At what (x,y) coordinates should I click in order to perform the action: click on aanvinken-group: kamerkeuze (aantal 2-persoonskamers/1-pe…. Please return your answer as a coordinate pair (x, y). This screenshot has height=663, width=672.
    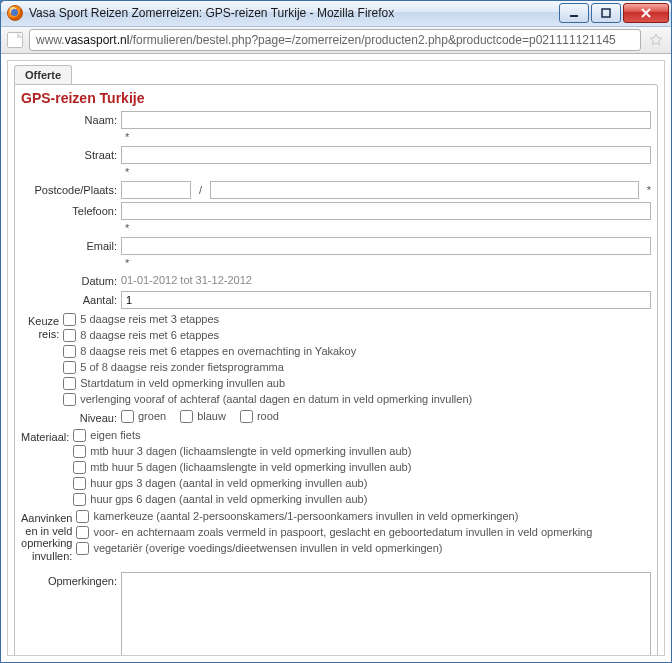
    Looking at the image, I should click on (364, 532).